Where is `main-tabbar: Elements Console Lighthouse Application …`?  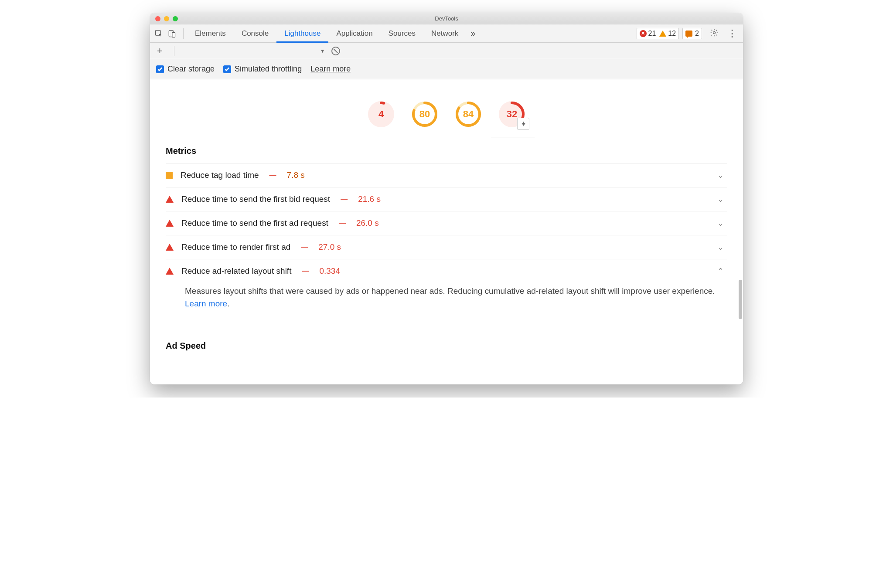 main-tabbar: Elements Console Lighthouse Application … is located at coordinates (446, 34).